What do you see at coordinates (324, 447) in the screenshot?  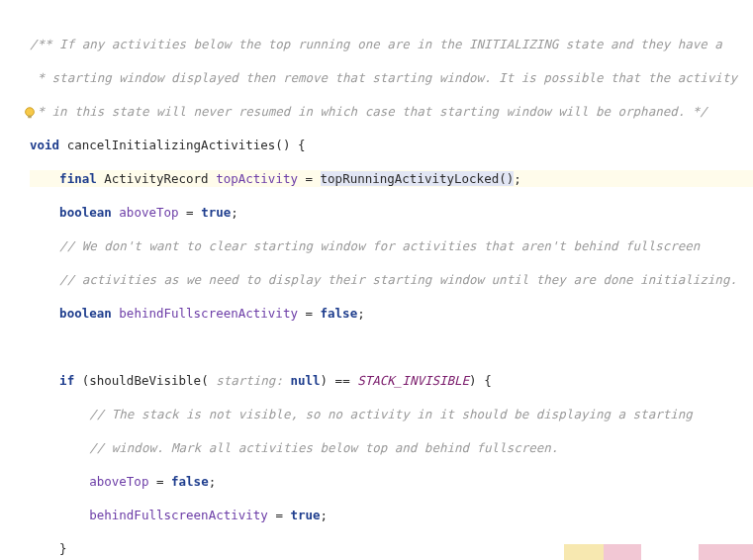 I see `comment: // window. Mark all activities below top…` at bounding box center [324, 447].